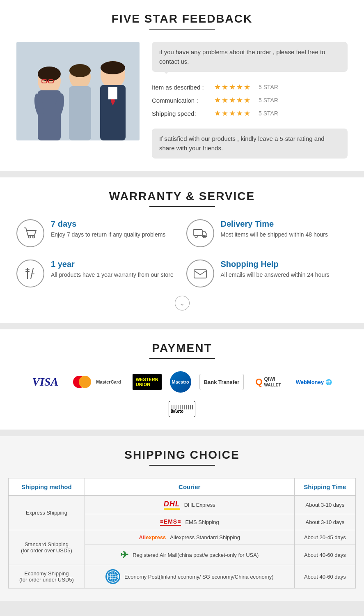 The image size is (364, 616). Describe the element at coordinates (171, 522) in the screenshot. I see `ems-logo: ≡EMS≡` at that location.